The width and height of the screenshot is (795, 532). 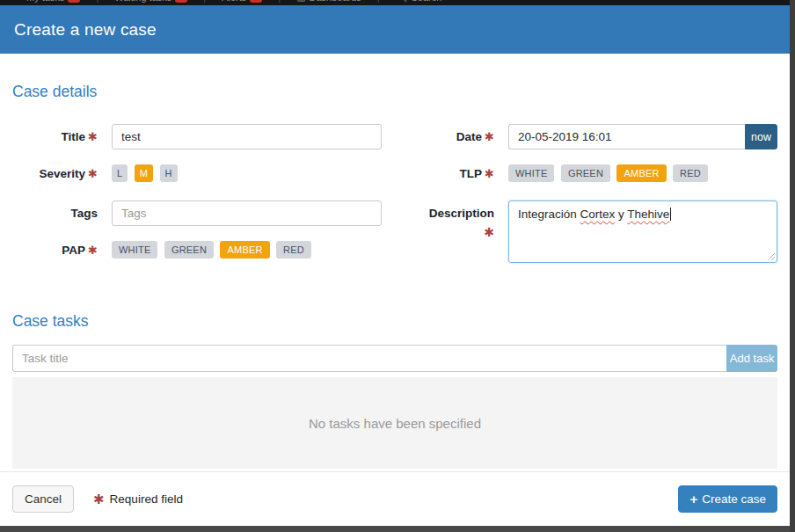 I want to click on nav-waiting-tasks-label: Waiting tasks, so click(x=142, y=2).